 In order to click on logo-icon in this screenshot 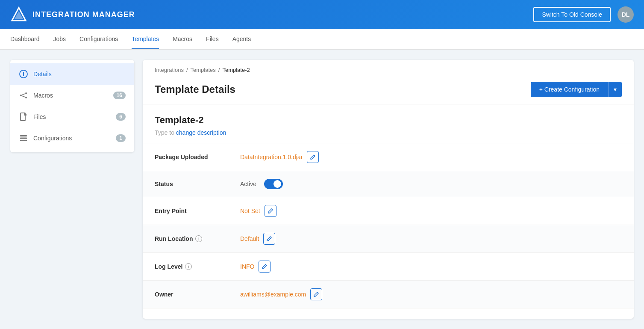, I will do `click(19, 15)`.